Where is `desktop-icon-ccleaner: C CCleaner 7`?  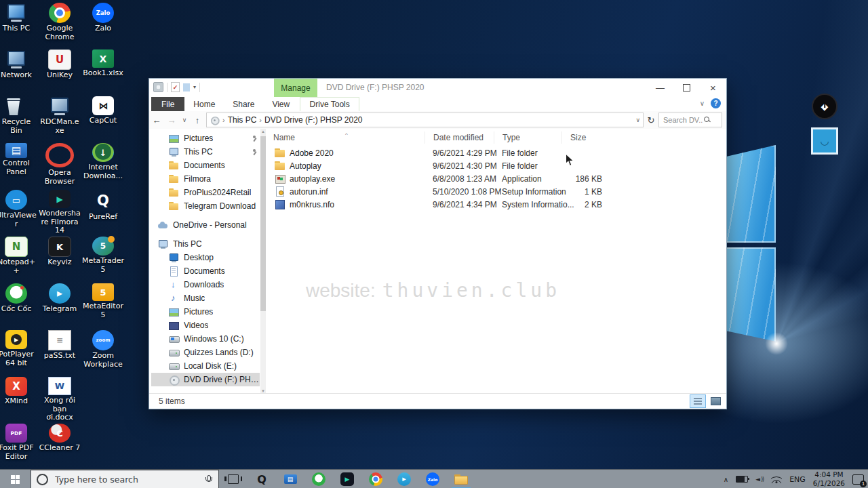 desktop-icon-ccleaner: C CCleaner 7 is located at coordinates (60, 446).